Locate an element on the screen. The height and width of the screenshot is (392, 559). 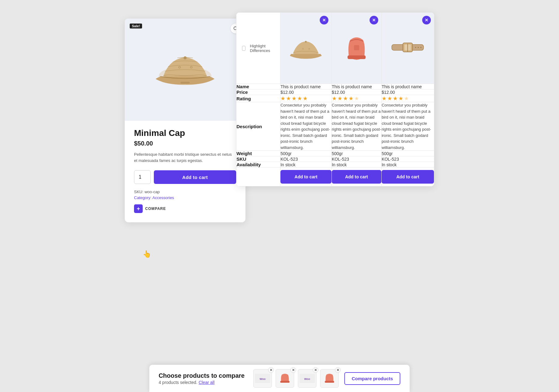
compare-availability-row: AvailabilityIn stockIn stockIn stock is located at coordinates (336, 165).